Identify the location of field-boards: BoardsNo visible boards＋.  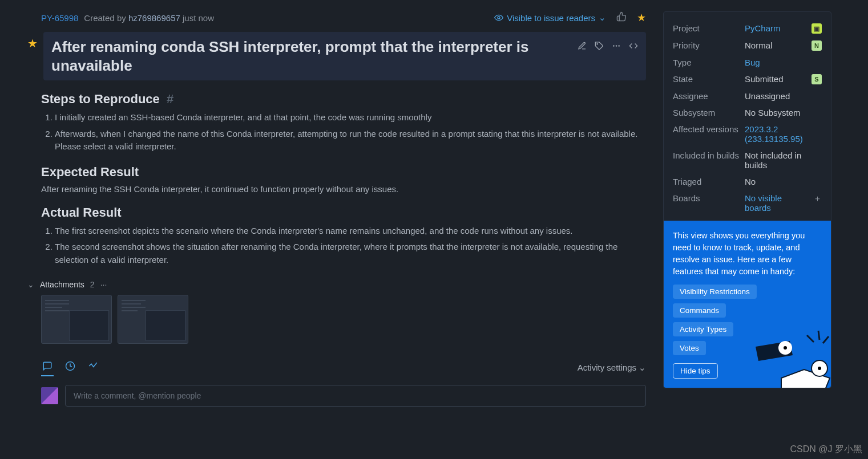
(748, 203).